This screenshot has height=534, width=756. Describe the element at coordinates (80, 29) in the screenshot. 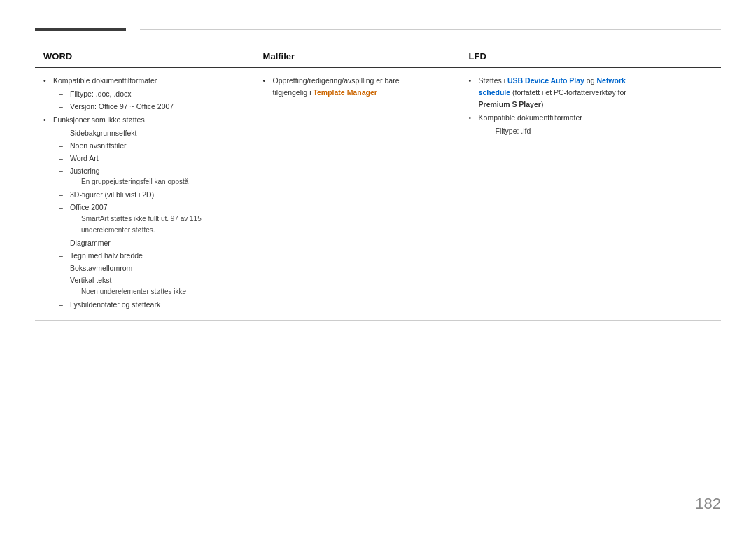

I see `top-bar-accent` at that location.